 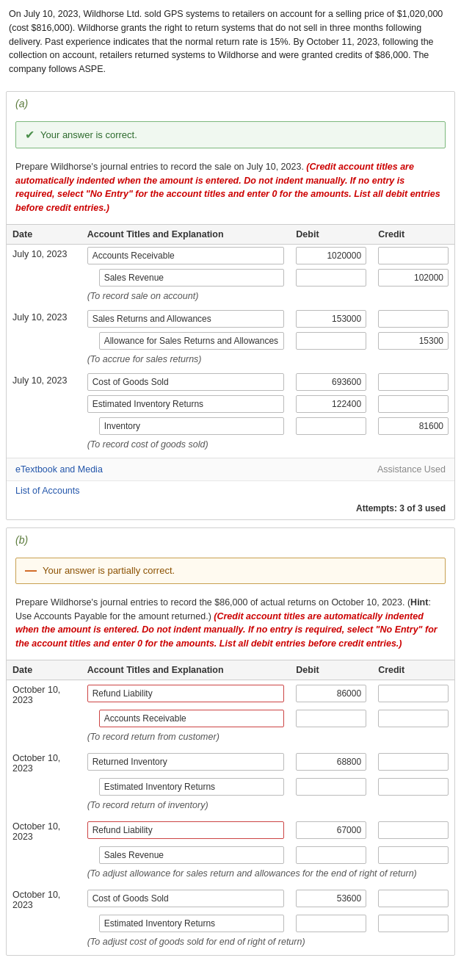 What do you see at coordinates (230, 737) in the screenshot?
I see `note-row: (To record return from customer)` at bounding box center [230, 737].